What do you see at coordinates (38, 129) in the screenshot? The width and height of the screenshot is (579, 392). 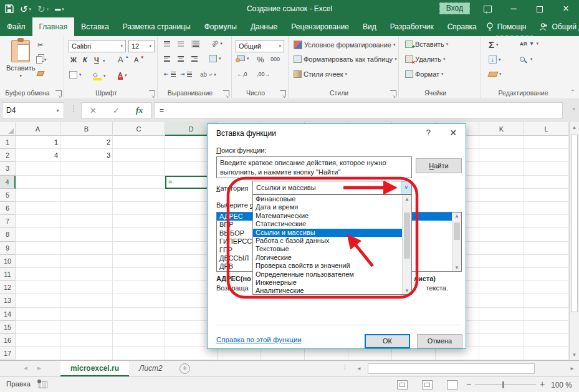 I see `column-header-A: A` at bounding box center [38, 129].